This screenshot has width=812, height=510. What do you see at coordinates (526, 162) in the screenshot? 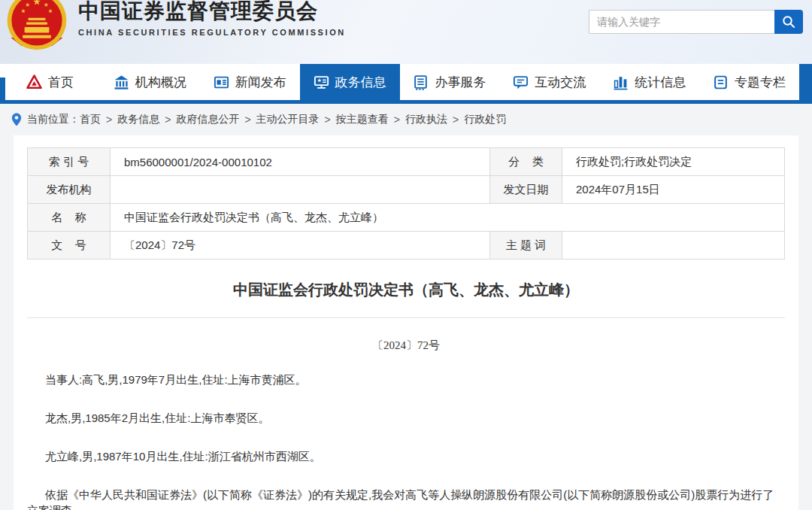
I see `meta-label-category: 分 类` at bounding box center [526, 162].